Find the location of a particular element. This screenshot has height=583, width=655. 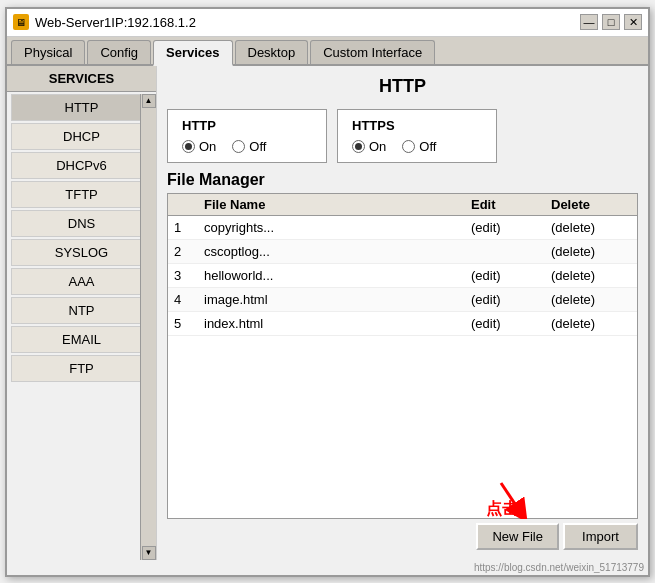

title-bar-left: 🖥 Web-Server1IP:192.168.1.2 is located at coordinates (104, 22).